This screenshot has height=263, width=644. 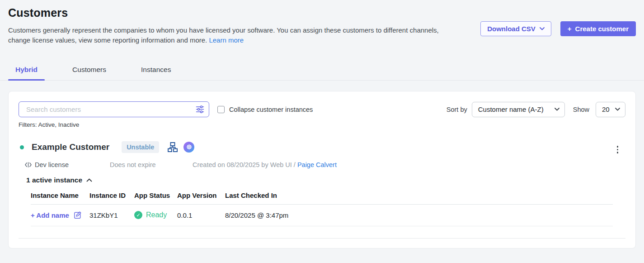 I want to click on license-type: Dev license, so click(x=67, y=165).